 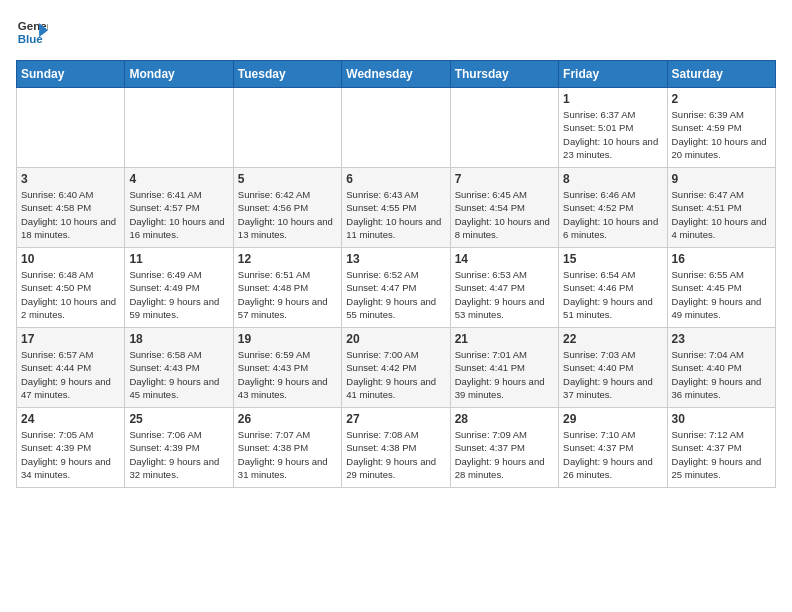 What do you see at coordinates (287, 448) in the screenshot?
I see `calendar-cell: 26Sunrise: 7:07 AM Sunset: 4:38 PM Dayli…` at bounding box center [287, 448].